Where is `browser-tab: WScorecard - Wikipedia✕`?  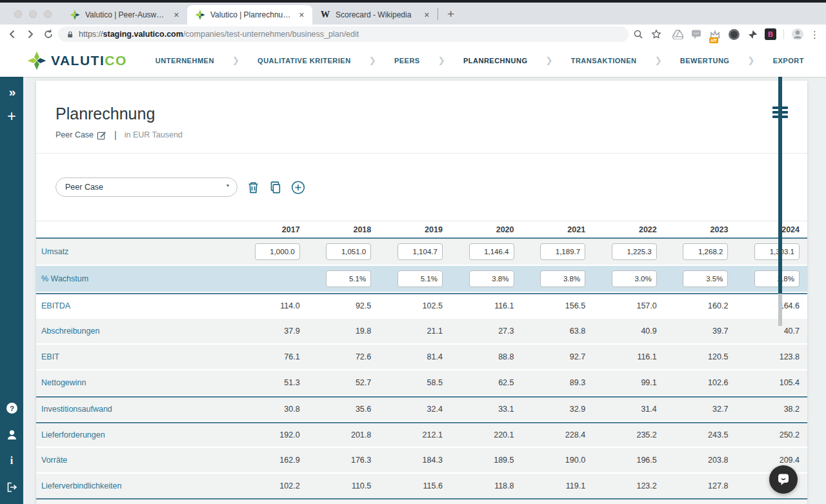 browser-tab: WScorecard - Wikipedia✕ is located at coordinates (375, 15).